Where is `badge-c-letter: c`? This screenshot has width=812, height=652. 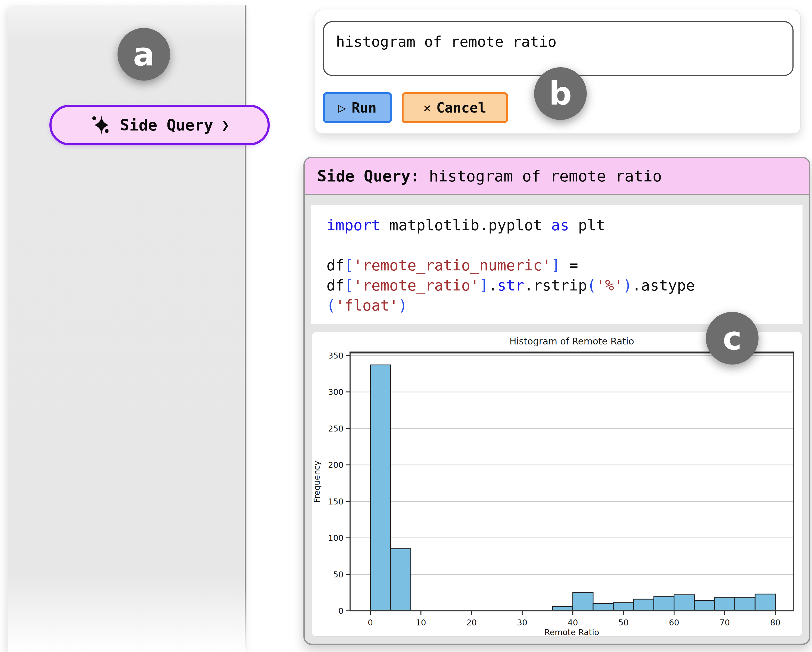
badge-c-letter: c is located at coordinates (732, 338).